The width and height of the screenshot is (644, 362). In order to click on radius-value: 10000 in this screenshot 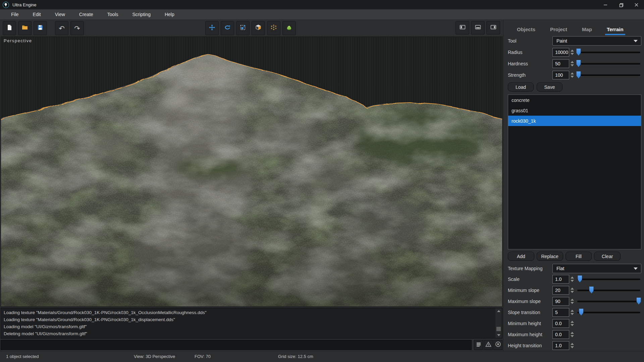, I will do `click(561, 52)`.